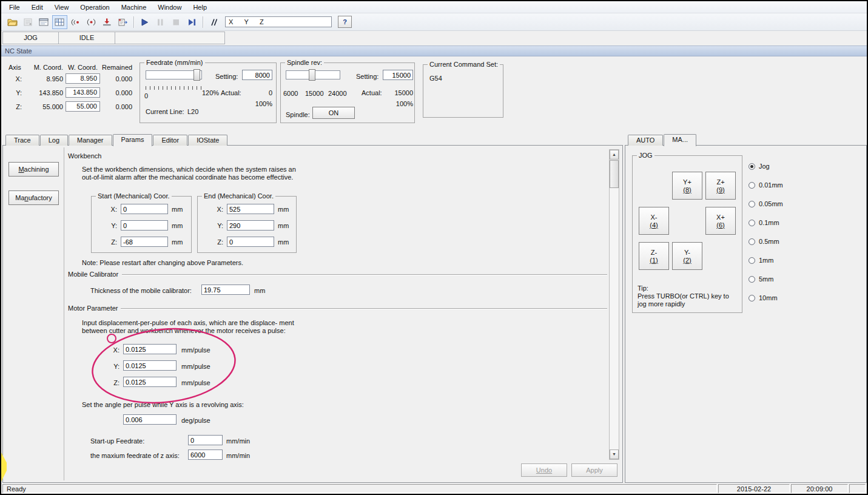  What do you see at coordinates (721, 221) in the screenshot?
I see `jog-x-plus-button: X+ (6)` at bounding box center [721, 221].